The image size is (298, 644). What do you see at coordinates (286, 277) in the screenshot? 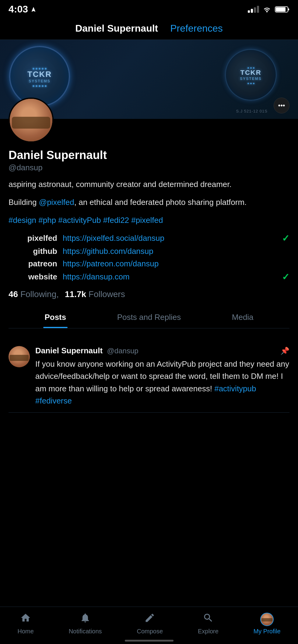
I see `verified-check-website: ✓` at bounding box center [286, 277].